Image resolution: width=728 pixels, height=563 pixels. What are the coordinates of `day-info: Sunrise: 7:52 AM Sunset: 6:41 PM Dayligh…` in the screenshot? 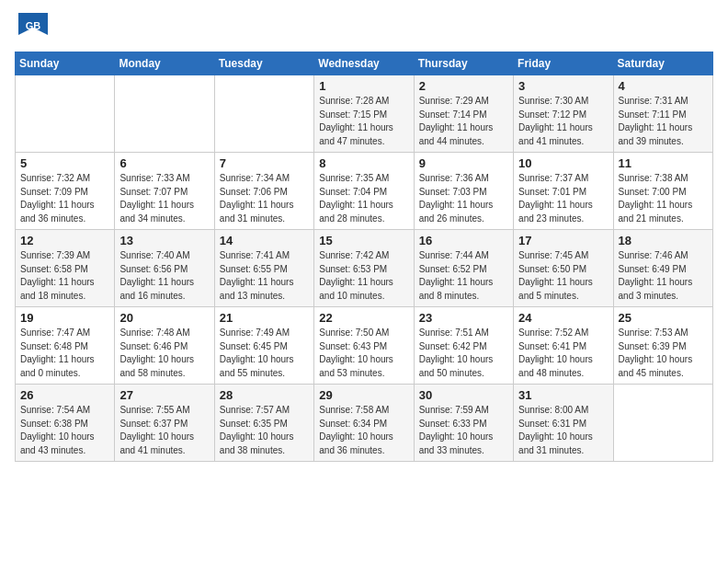 It's located at (563, 353).